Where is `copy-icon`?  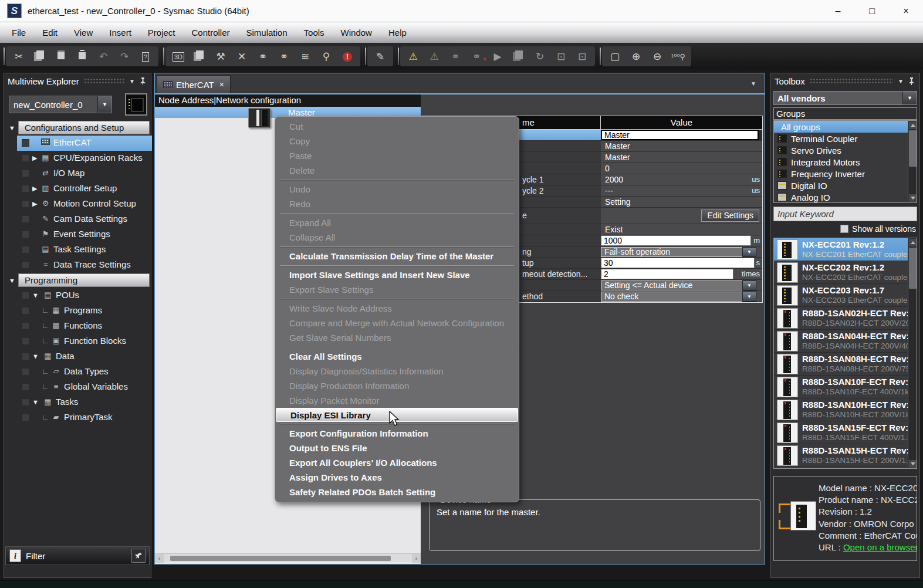 copy-icon is located at coordinates (40, 56).